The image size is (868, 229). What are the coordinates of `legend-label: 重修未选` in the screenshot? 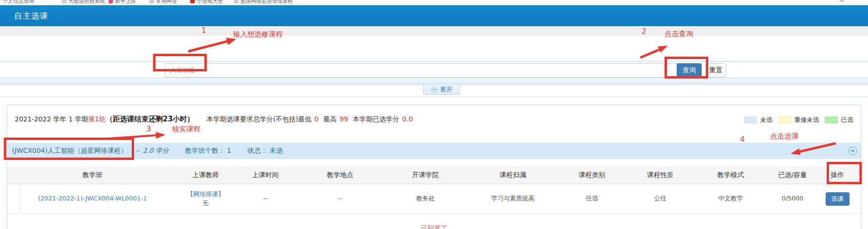 It's located at (807, 120).